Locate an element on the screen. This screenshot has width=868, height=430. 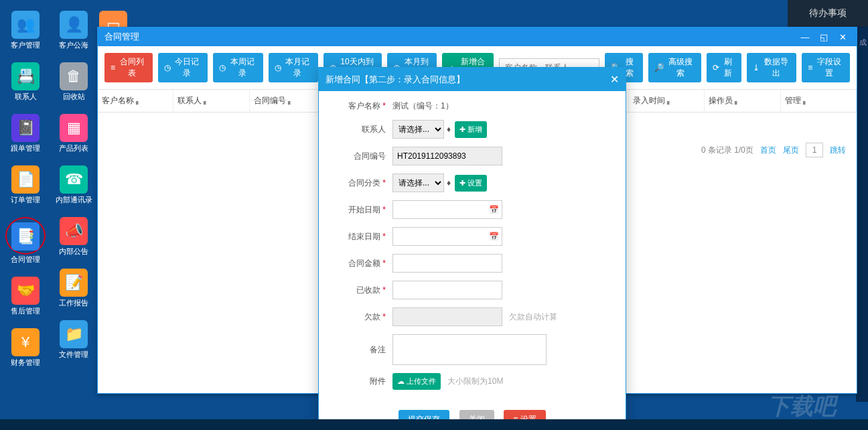
desktop-icon-finance: ¥财务管理 is located at coordinates (25, 348).